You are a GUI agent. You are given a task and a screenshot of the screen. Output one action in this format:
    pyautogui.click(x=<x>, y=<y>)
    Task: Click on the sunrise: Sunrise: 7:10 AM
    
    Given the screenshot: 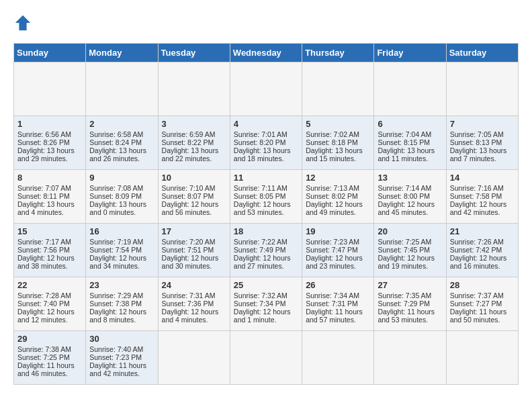 What is the action you would take?
    pyautogui.click(x=189, y=188)
    